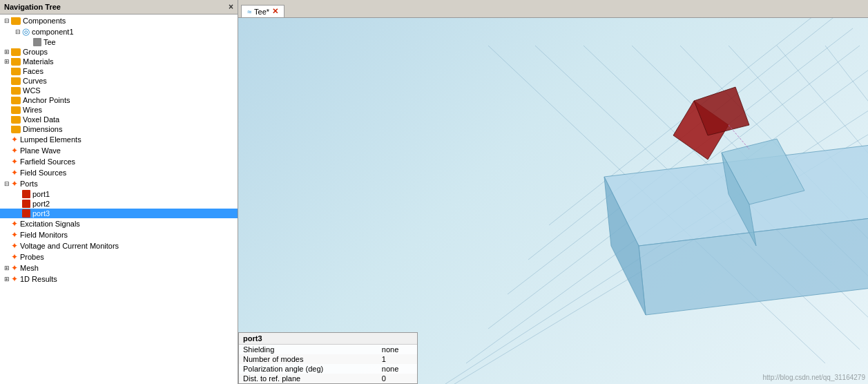  Describe the element at coordinates (39, 279) in the screenshot. I see `tree-label-1d-results: 1D Results` at that location.